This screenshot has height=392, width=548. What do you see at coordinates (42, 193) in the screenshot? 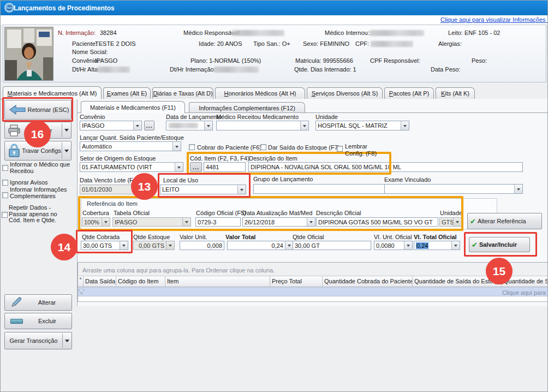
I see `informar-informacoes-label: Informar Informações Complementares` at bounding box center [42, 193].